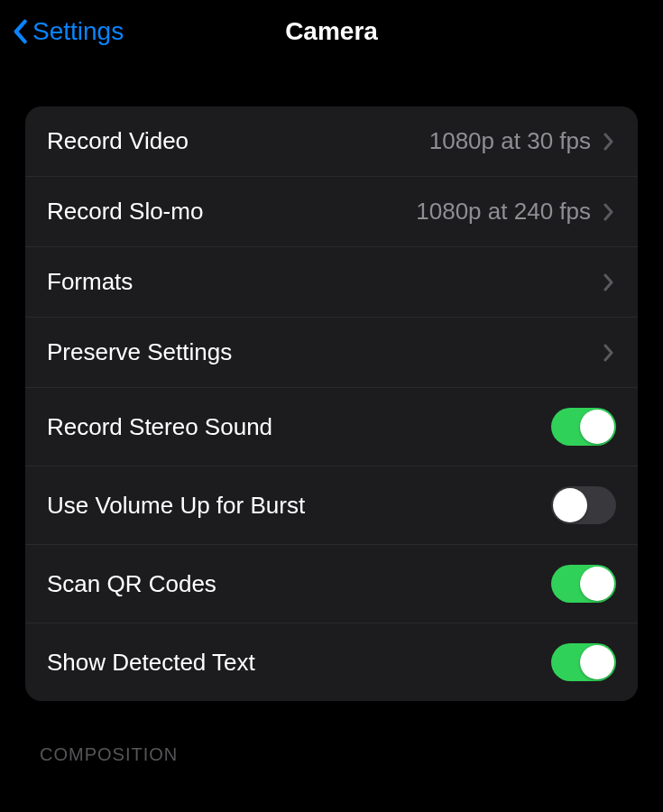  What do you see at coordinates (299, 585) in the screenshot?
I see `row-label: Scan QR Codes` at bounding box center [299, 585].